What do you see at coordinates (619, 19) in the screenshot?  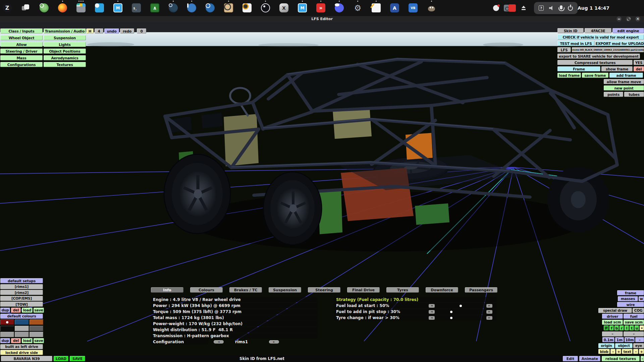 I see `minimize-button` at bounding box center [619, 19].